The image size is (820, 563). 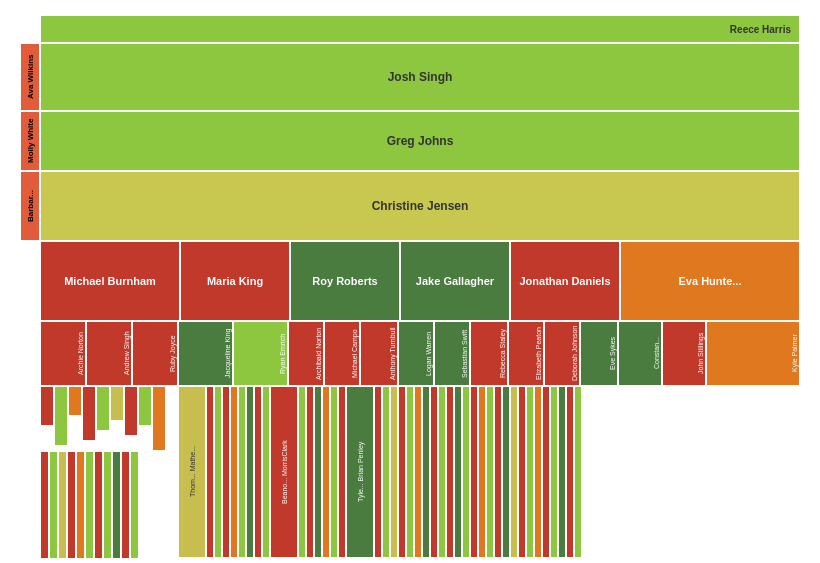 I want to click on molly-label-tile: Molly White, so click(x=30, y=141).